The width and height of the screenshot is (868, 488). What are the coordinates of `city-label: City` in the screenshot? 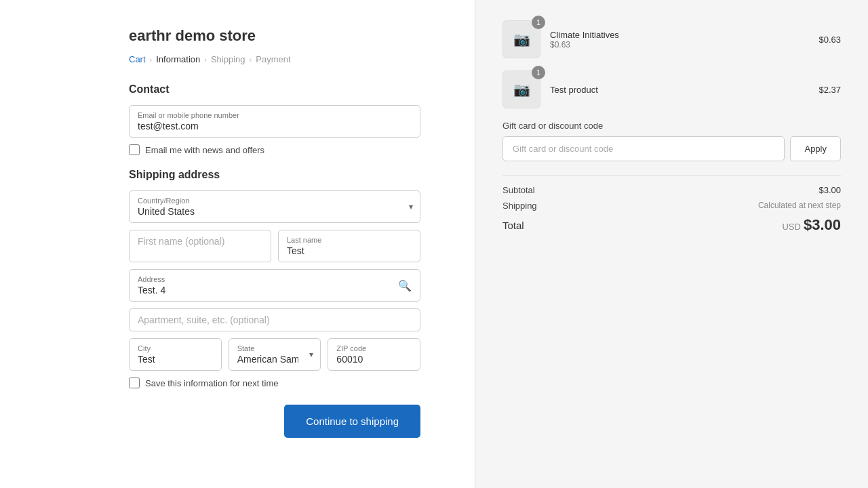 It's located at (175, 348).